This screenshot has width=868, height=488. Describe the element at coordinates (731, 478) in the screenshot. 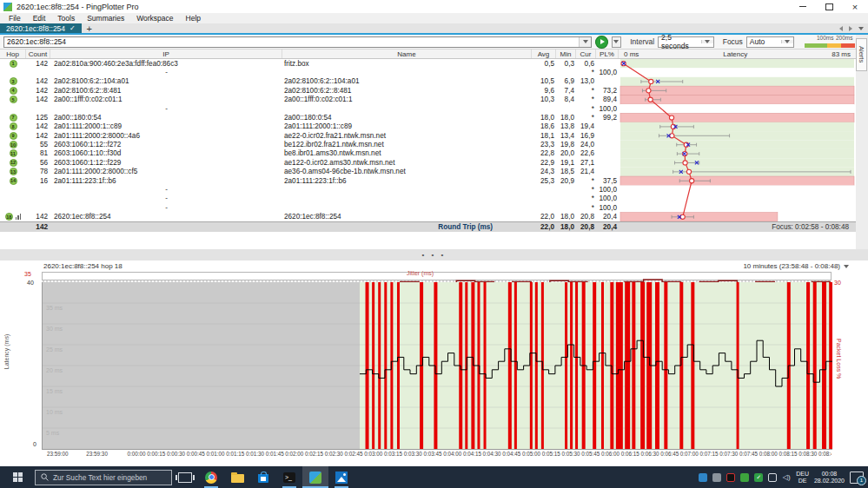

I see `tray-recorder-icon` at that location.